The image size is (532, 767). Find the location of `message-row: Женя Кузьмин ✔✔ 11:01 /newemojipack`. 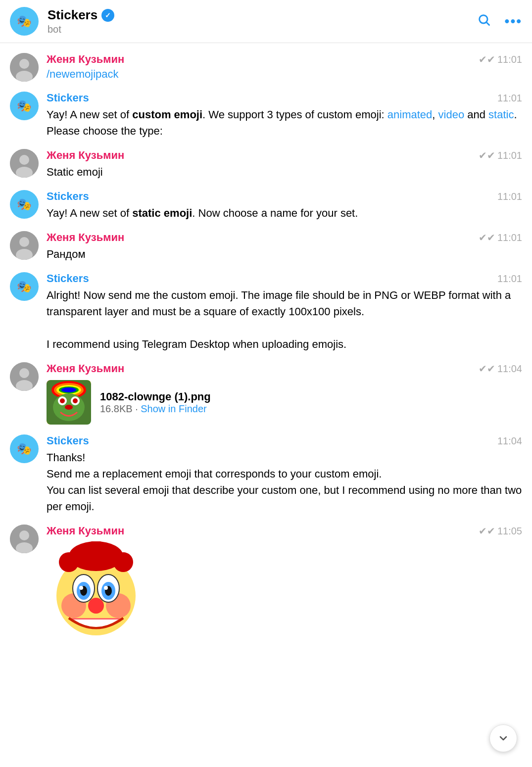

message-row: Женя Кузьмин ✔✔ 11:01 /newemojipack is located at coordinates (266, 67).